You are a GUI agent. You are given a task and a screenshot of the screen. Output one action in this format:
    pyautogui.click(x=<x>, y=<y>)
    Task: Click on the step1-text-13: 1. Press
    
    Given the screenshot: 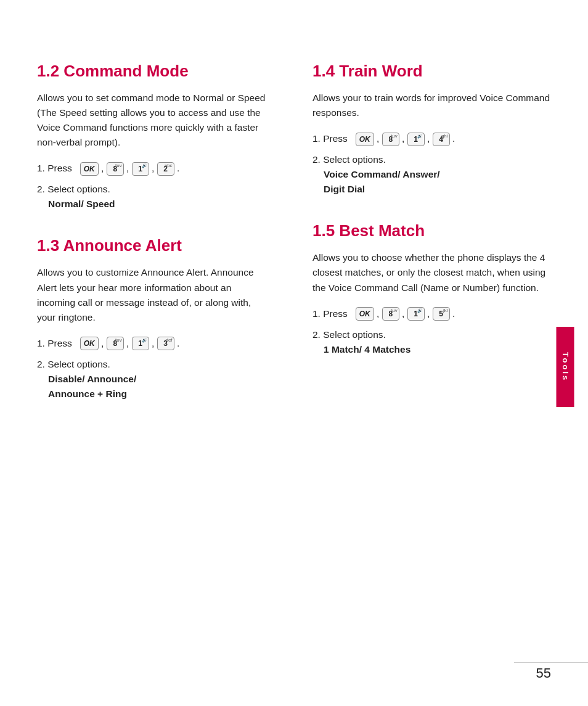 What is the action you would take?
    pyautogui.click(x=54, y=343)
    